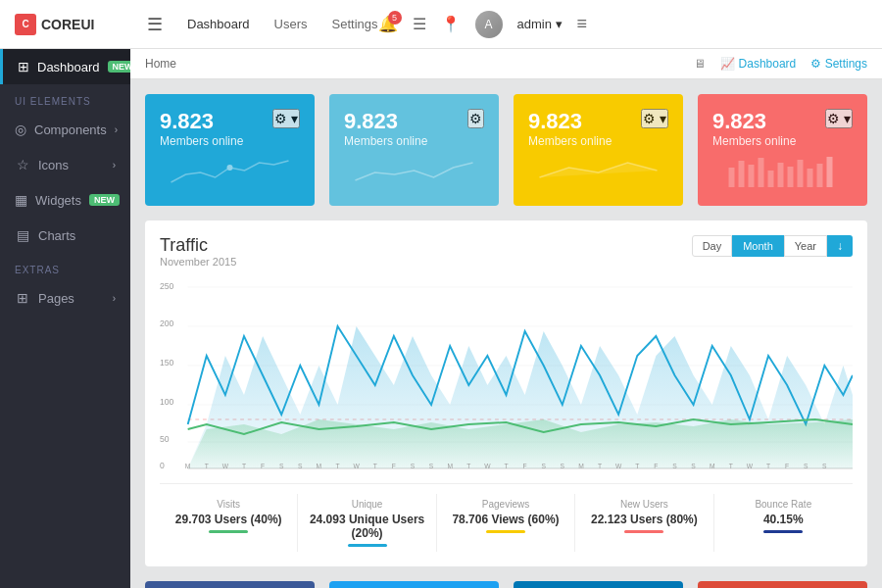 This screenshot has height=588, width=882. Describe the element at coordinates (165, 439) in the screenshot. I see `svg-text: 50` at that location.